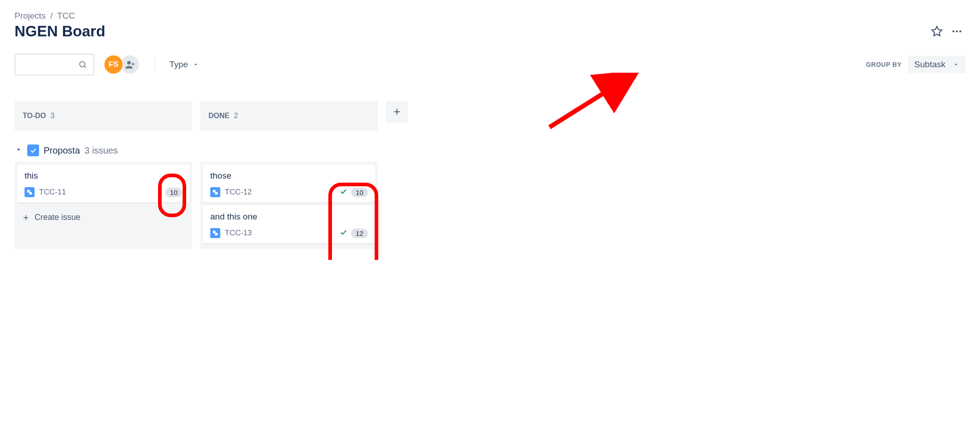 This screenshot has height=428, width=980. Describe the element at coordinates (104, 184) in the screenshot. I see `issue-card: this TCC-11 10` at that location.